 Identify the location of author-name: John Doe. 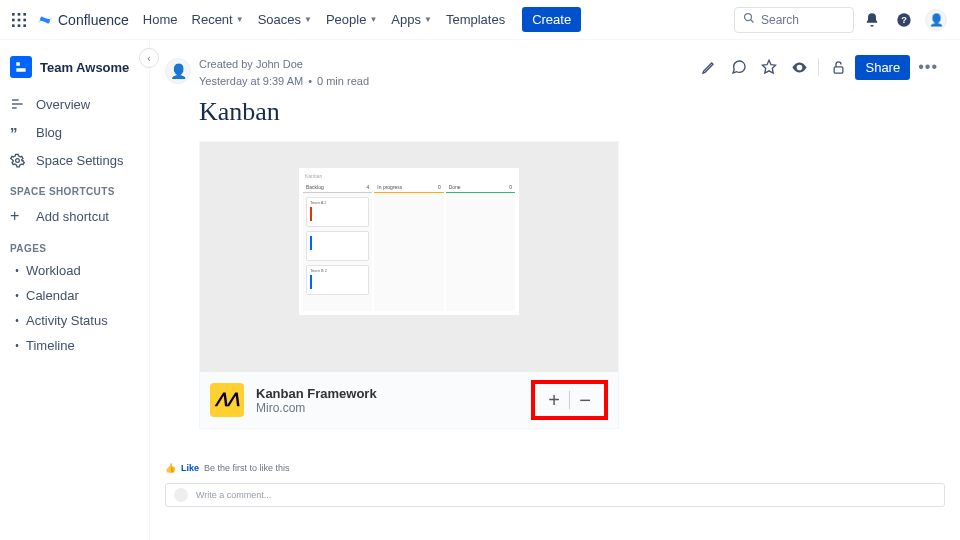
(280, 64).